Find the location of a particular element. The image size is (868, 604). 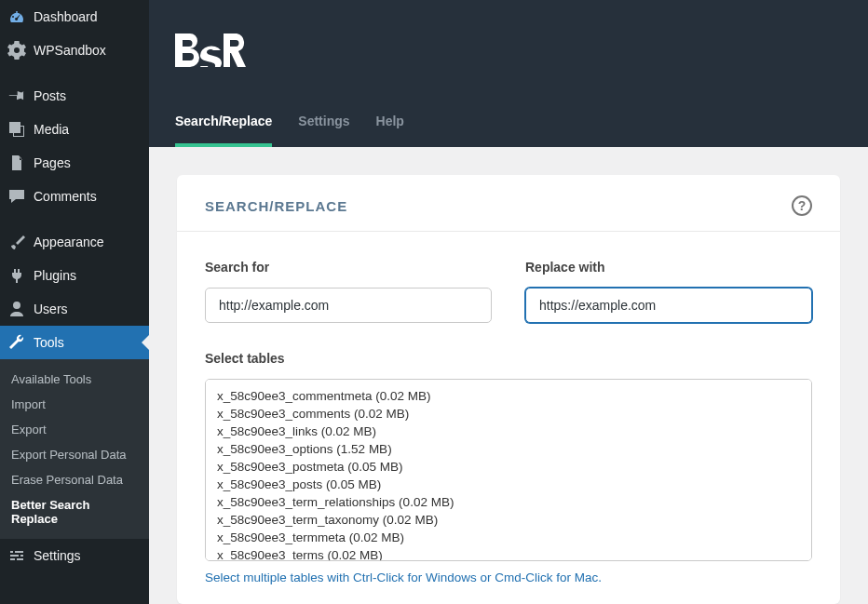

sidebar-item-wpsandbox: WPSandbox is located at coordinates (75, 50).